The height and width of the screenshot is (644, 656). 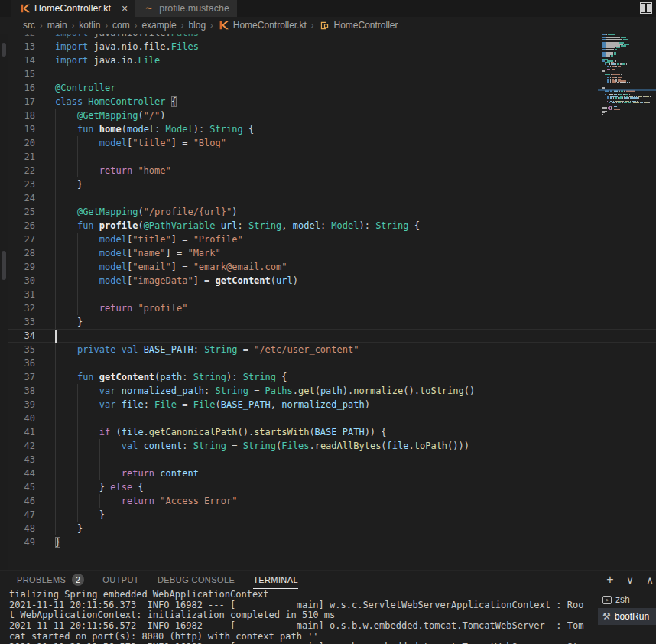 I want to click on breadcrumb-item-main: main, so click(x=57, y=25).